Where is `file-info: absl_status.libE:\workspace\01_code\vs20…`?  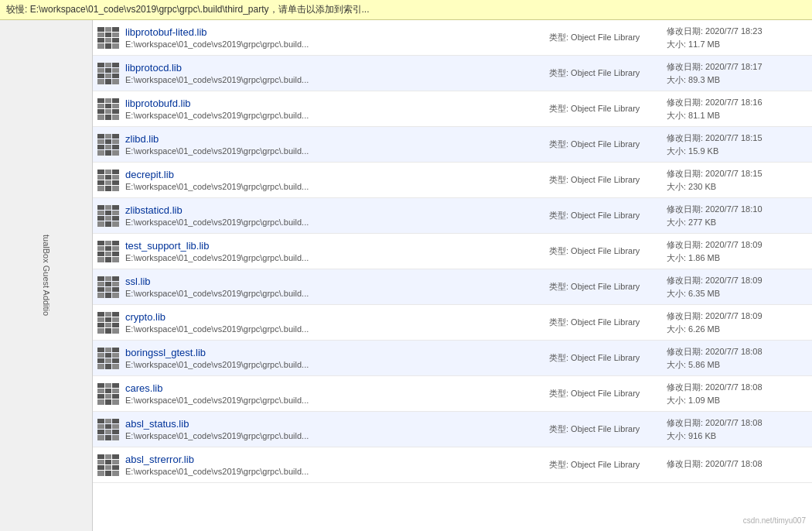
file-info: absl_status.libE:\workspace\01_code\vs20… is located at coordinates (334, 429).